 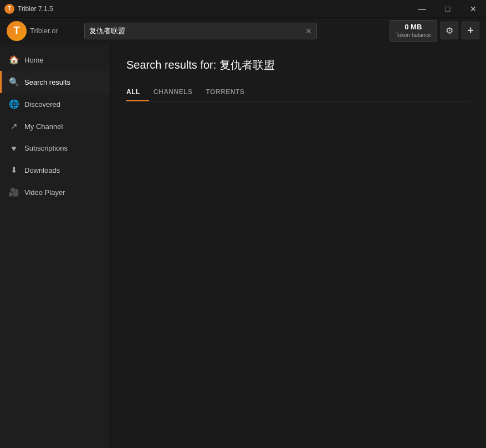 What do you see at coordinates (449, 30) in the screenshot?
I see `settings-button: ⚙` at bounding box center [449, 30].